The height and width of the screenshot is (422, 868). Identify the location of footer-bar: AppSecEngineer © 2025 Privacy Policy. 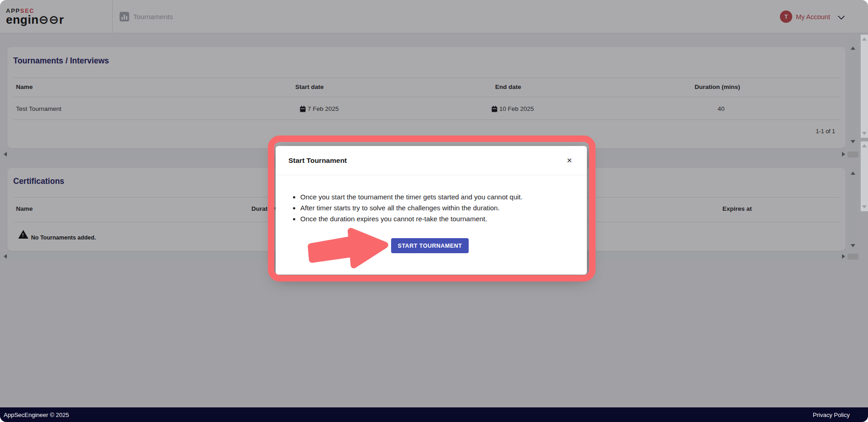
(434, 415).